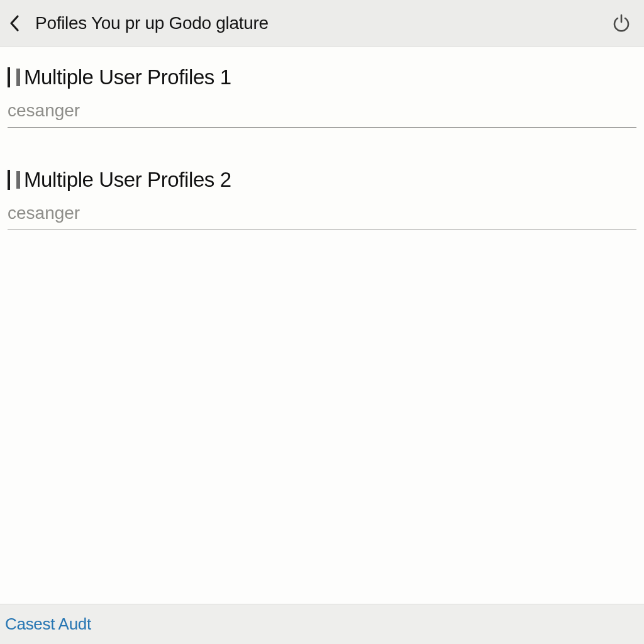 This screenshot has height=644, width=644. What do you see at coordinates (128, 77) in the screenshot?
I see `profile-title: Multiple User Profiles 1` at bounding box center [128, 77].